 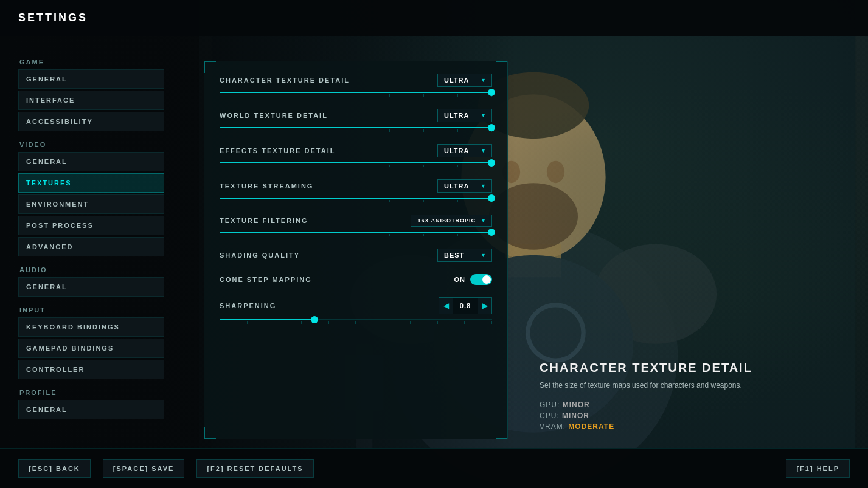 I want to click on setting-label-effects-texture: EFFECTS TEXTURE DETAIL, so click(x=277, y=151).